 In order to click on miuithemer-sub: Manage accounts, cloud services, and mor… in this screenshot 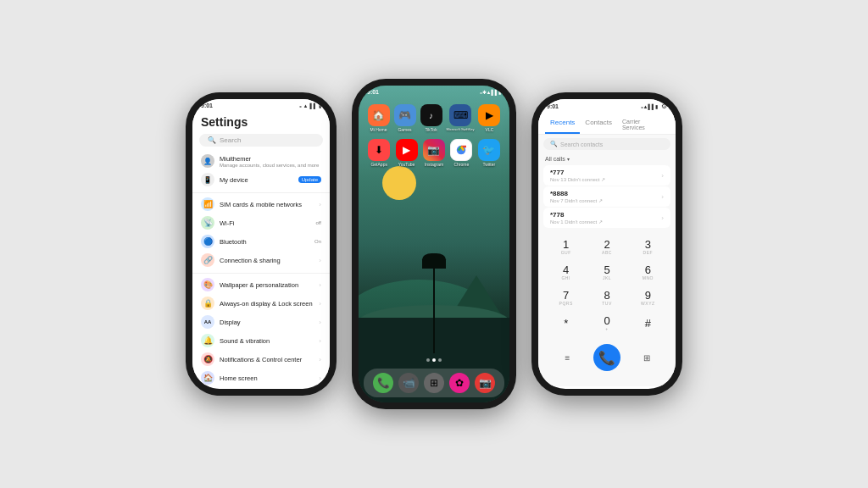, I will do `click(270, 165)`.